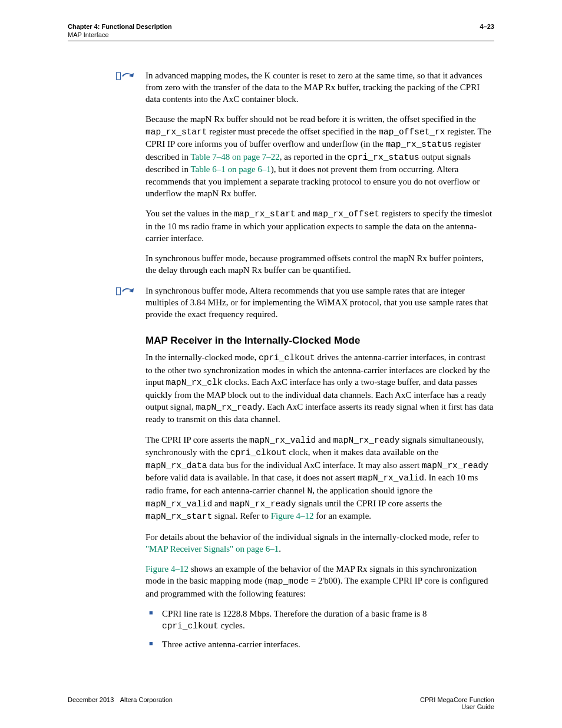 This screenshot has height=728, width=562. Describe the element at coordinates (320, 620) in the screenshot. I see `list-item: CPRI line rate is 1228.8 Mbps. Therefore…` at that location.